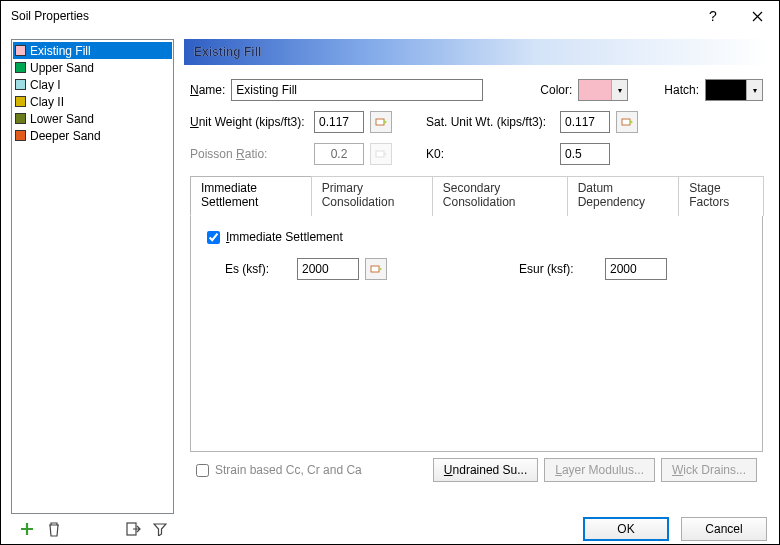 This screenshot has width=780, height=545. Describe the element at coordinates (60, 51) in the screenshot. I see `soil-item-label: Existing Fill` at that location.